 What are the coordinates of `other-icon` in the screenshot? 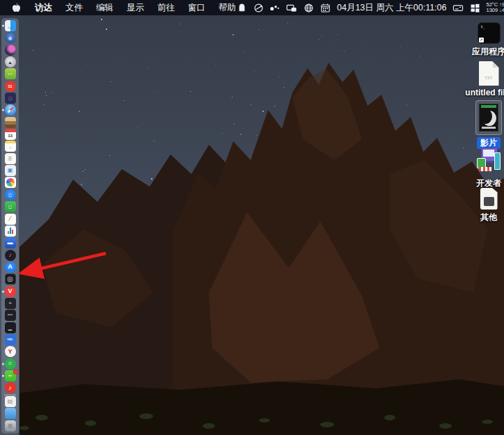 It's located at (489, 199).